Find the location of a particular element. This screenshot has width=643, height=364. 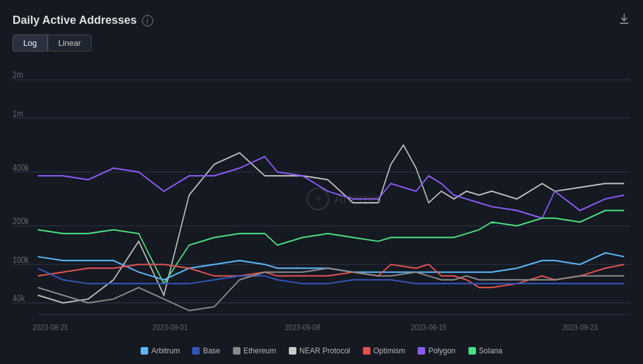

legend-color-arbitrum is located at coordinates (144, 351).